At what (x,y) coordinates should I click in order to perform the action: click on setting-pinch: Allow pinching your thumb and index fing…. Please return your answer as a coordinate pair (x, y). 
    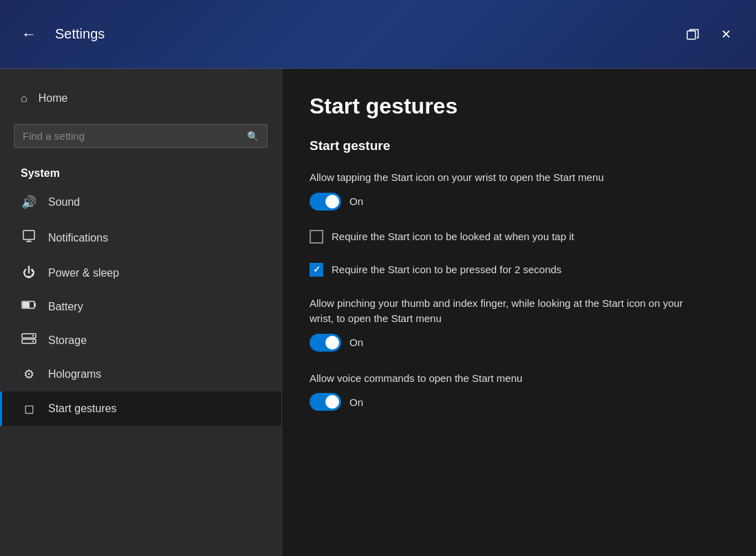
    Looking at the image, I should click on (519, 323).